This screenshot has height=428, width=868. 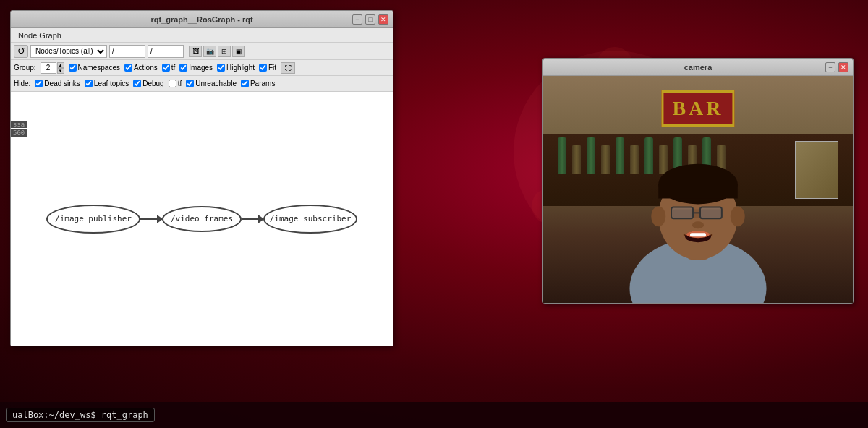 I want to click on edge-label-500: 500, so click(x=19, y=133).